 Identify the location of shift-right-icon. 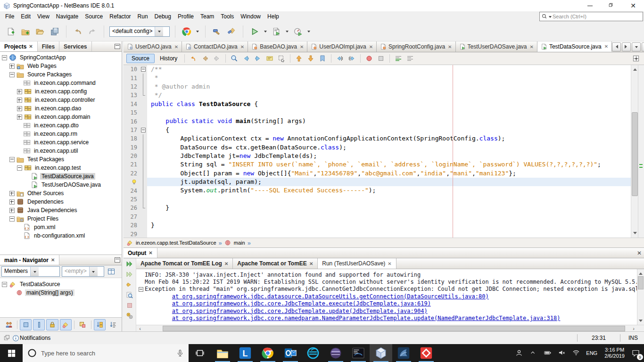
(352, 58).